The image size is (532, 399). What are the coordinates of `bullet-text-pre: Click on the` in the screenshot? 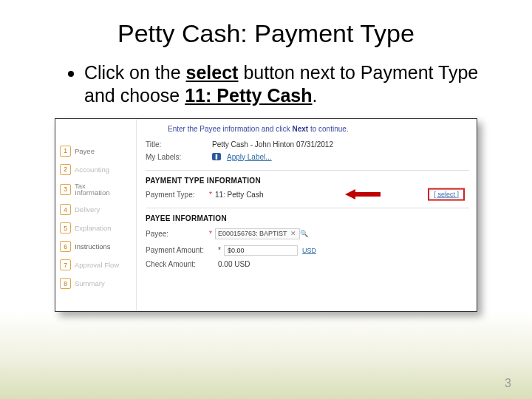 It's located at (135, 72).